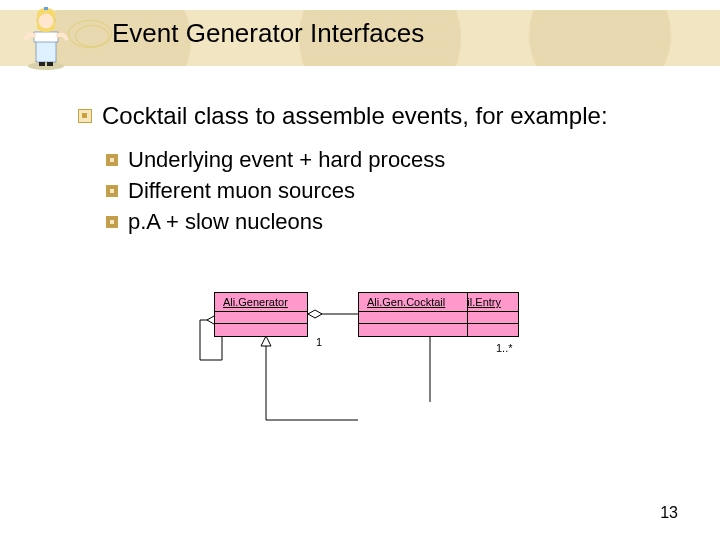 The width and height of the screenshot is (720, 540). Describe the element at coordinates (90, 34) in the screenshot. I see `title-decoration-icon` at that location.